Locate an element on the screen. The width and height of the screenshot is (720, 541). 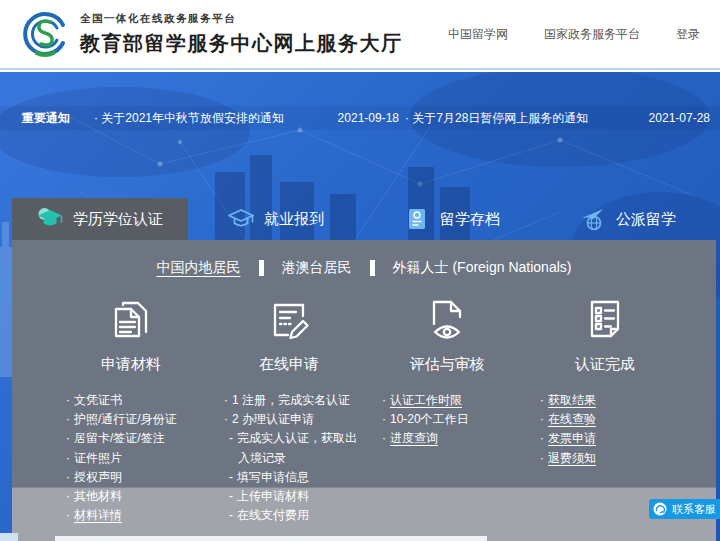
list-item-online-verification: ·在线查验 is located at coordinates (612, 420).